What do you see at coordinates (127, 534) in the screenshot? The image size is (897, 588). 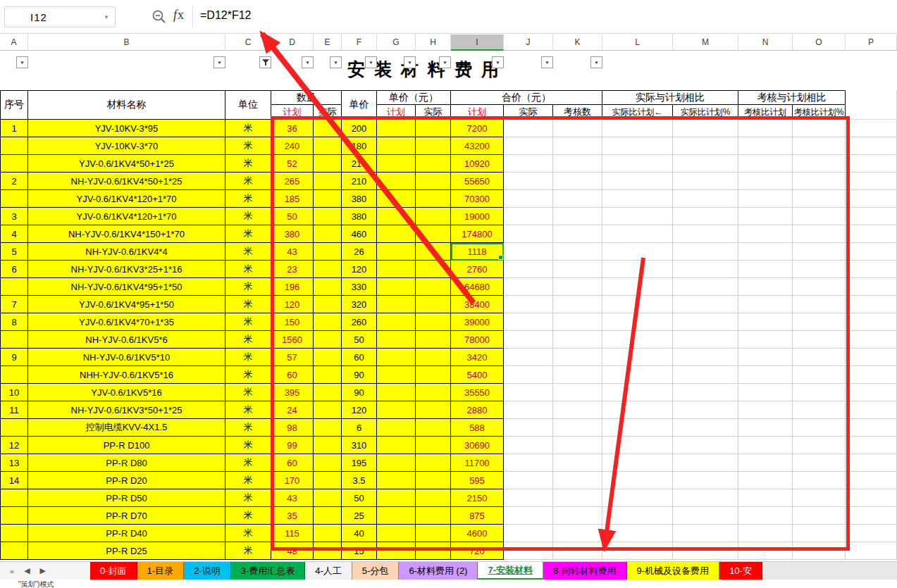 I see `cell-material-name: PP-R D40` at bounding box center [127, 534].